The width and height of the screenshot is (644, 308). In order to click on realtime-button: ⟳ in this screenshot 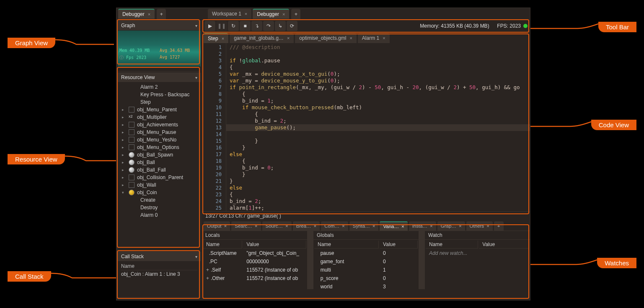, I will do `click(292, 26)`.